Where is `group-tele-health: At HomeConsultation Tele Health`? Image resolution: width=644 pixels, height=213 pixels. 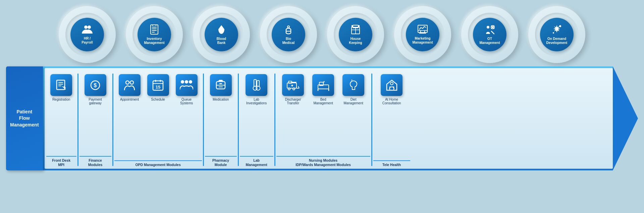 group-tele-health: At HomeConsultation Tele Health is located at coordinates (392, 120).